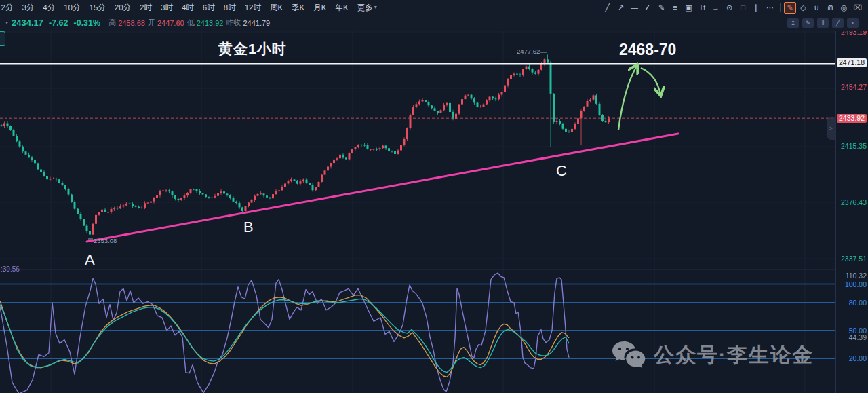 The height and width of the screenshot is (393, 868). I want to click on watermark: 公众号·李生论金, so click(712, 355).